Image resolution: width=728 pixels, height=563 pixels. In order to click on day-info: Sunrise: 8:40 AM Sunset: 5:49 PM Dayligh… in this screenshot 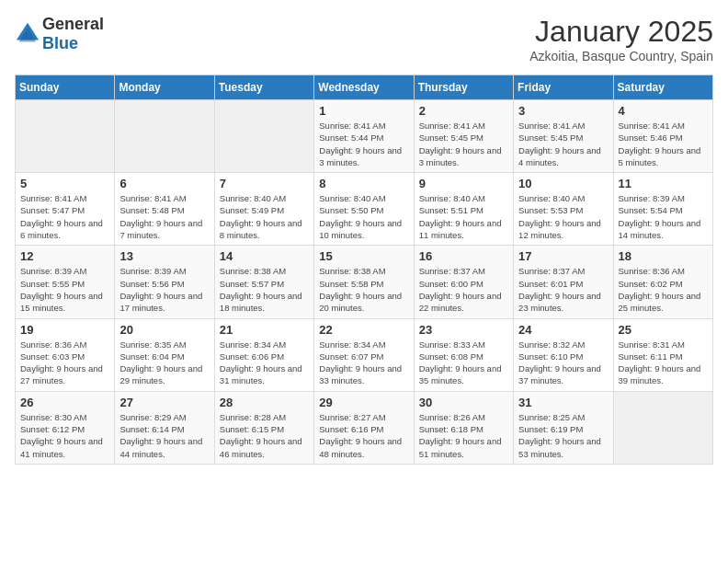, I will do `click(265, 217)`.